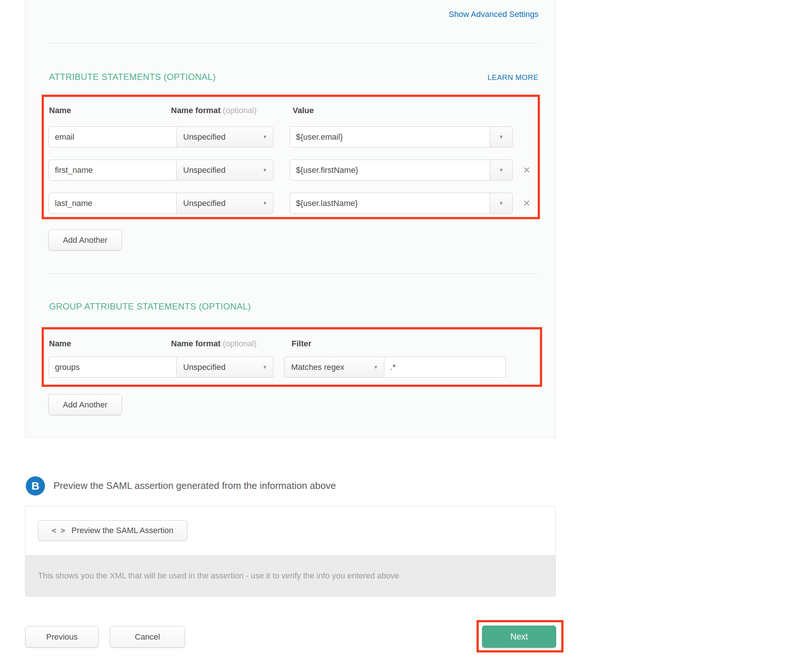  What do you see at coordinates (494, 14) in the screenshot?
I see `show-advanced-settings-link: Show Advanced Settings` at bounding box center [494, 14].